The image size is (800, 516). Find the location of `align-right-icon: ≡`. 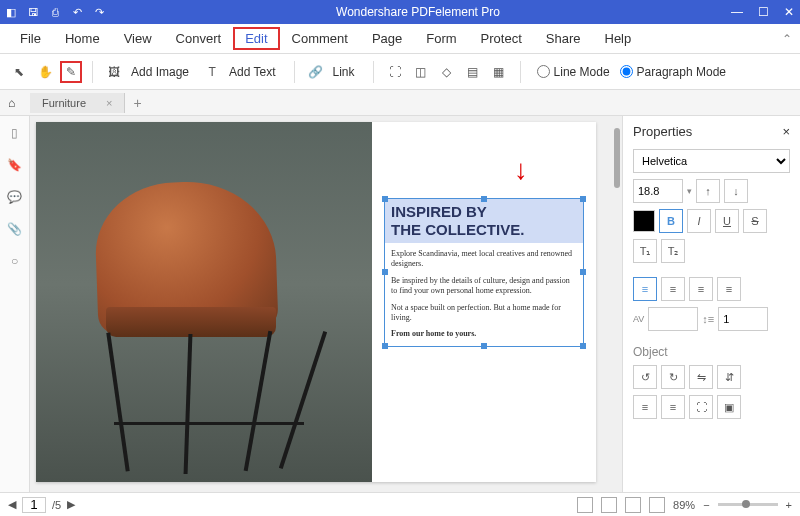

align-right-icon: ≡ is located at coordinates (701, 289).